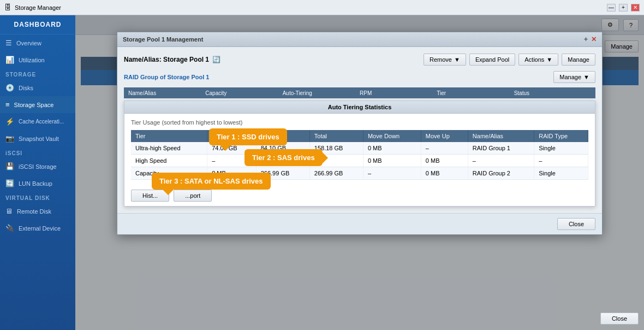  What do you see at coordinates (26, 88) in the screenshot?
I see `sidebar-label-disks: Disks` at bounding box center [26, 88].